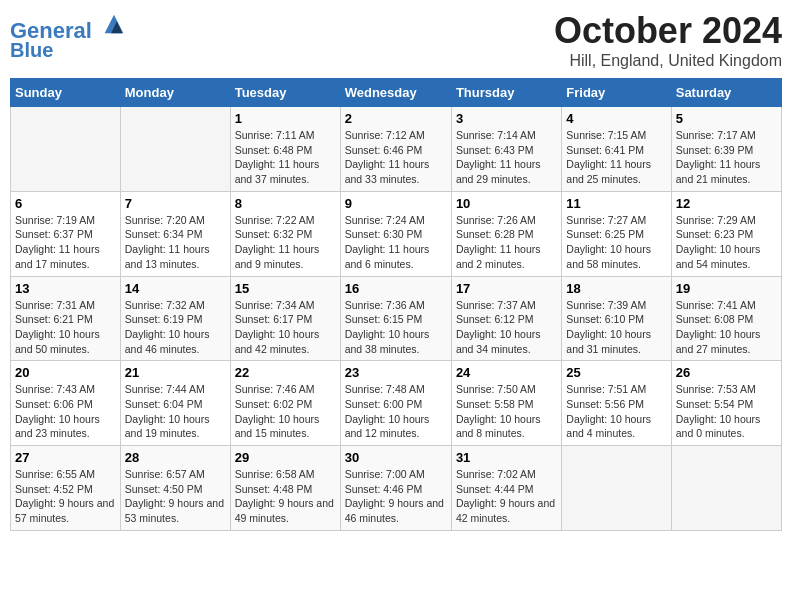 The image size is (792, 612). I want to click on day-detail: Sunrise: 7:11 AM Sunset: 6:48 PM Dayligh…, so click(286, 158).